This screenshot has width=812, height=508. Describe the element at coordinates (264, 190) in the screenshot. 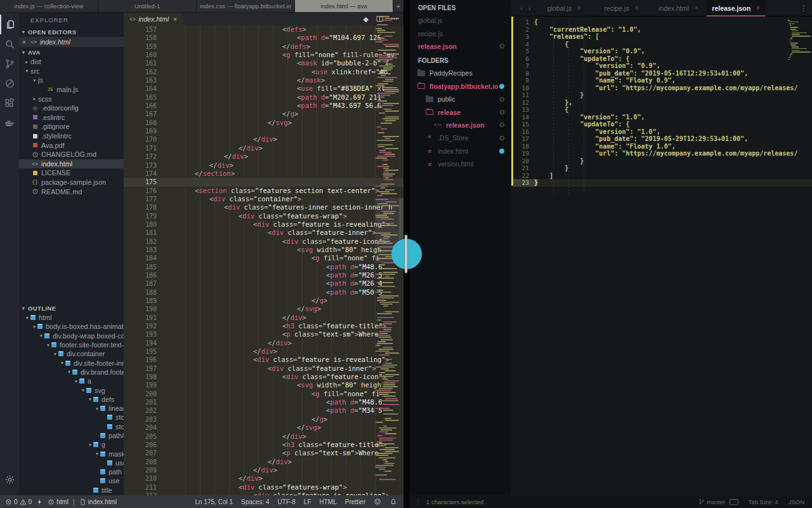

I see `code-line: 176<section class="features section text…` at that location.